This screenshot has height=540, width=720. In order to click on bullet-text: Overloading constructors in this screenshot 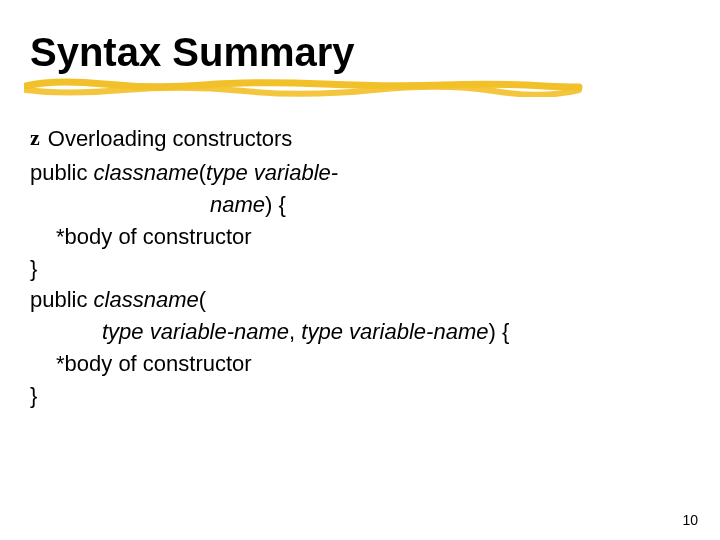, I will do `click(170, 139)`.